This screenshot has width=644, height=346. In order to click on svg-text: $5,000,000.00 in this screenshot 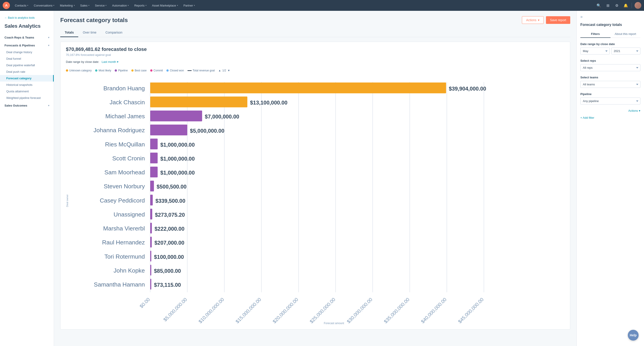, I will do `click(207, 131)`.